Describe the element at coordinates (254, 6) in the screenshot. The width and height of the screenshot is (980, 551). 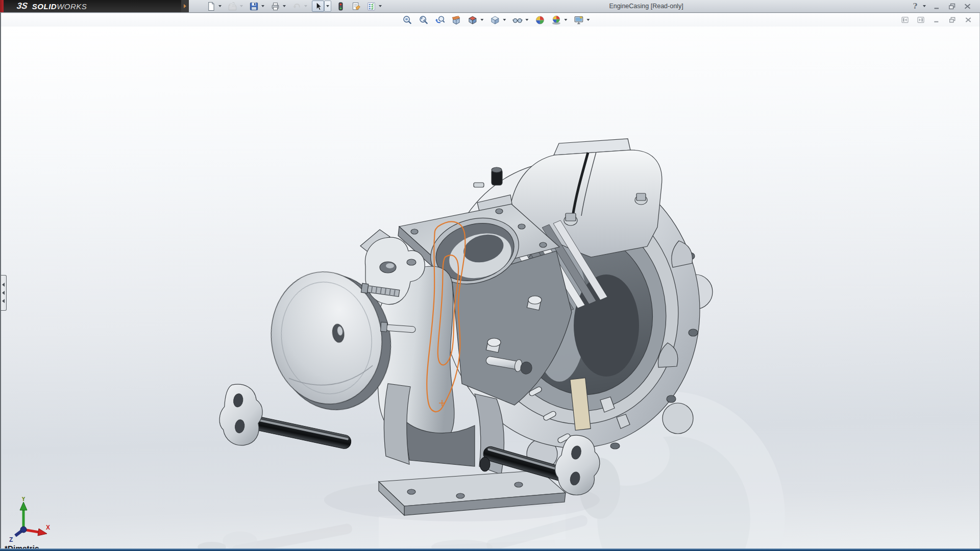
I see `save-button` at that location.